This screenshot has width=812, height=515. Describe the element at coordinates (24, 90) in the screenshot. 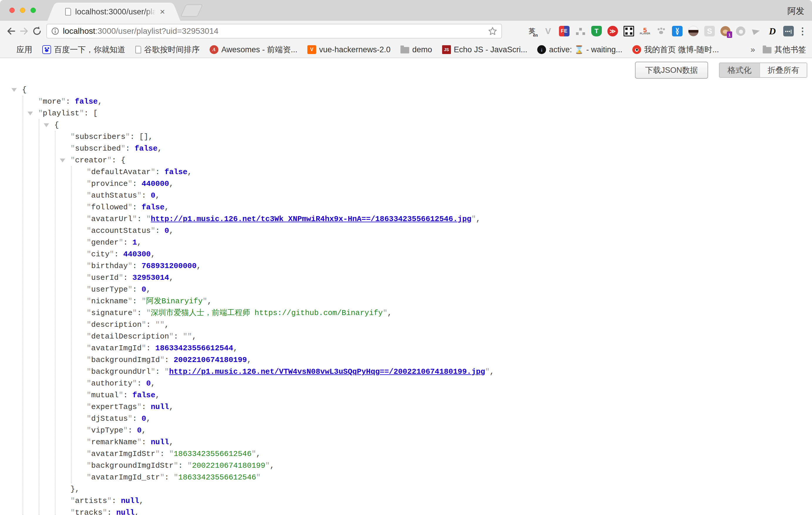

I see `json-token: {` at that location.